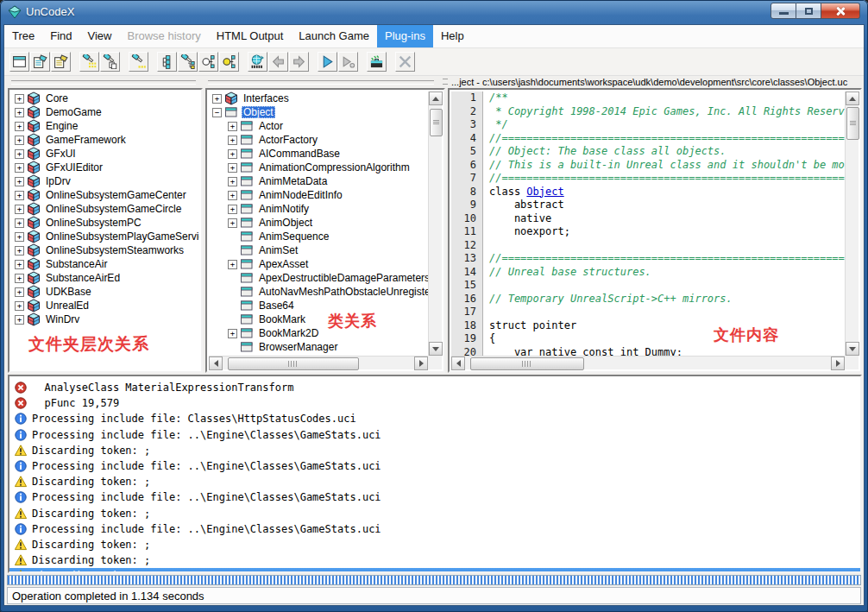 This screenshot has width=868, height=612. I want to click on close-button, so click(840, 10).